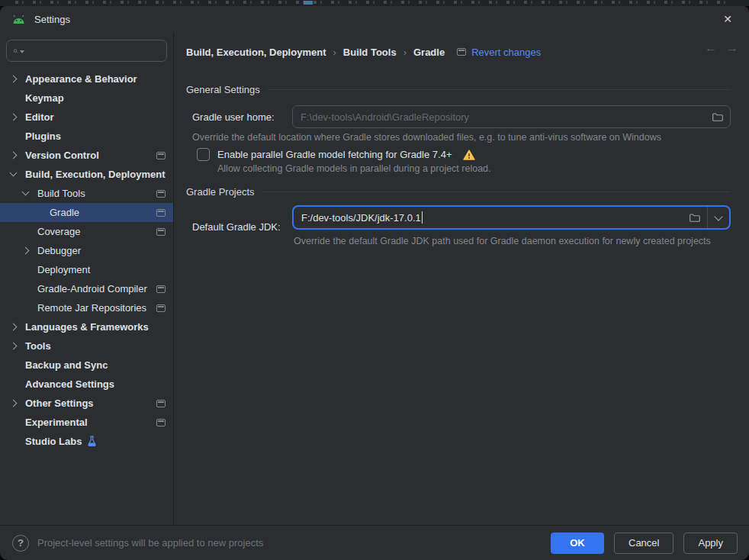 This screenshot has height=560, width=749. Describe the element at coordinates (44, 98) in the screenshot. I see `sidebar-item-label: Keymap` at that location.